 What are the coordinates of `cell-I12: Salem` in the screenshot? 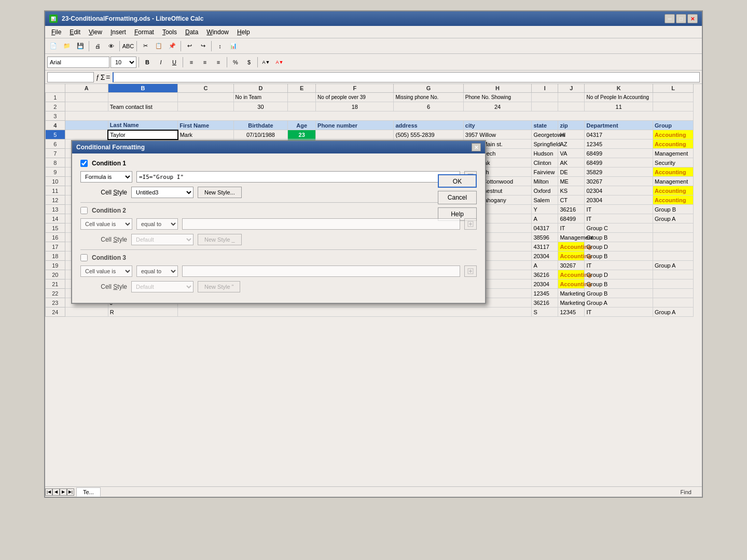 It's located at (545, 200).